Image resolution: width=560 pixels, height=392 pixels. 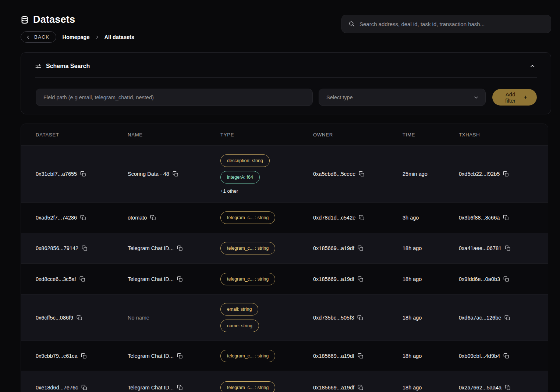 What do you see at coordinates (240, 326) in the screenshot?
I see `type-badge: name: string` at bounding box center [240, 326].